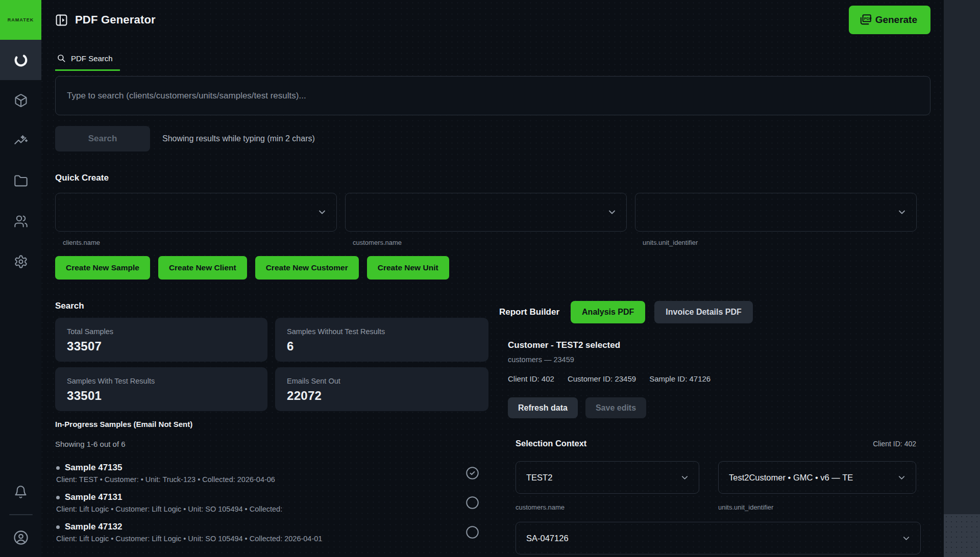 The height and width of the screenshot is (557, 980). What do you see at coordinates (493, 20) in the screenshot?
I see `header: PDF Generator PDF Generate` at bounding box center [493, 20].